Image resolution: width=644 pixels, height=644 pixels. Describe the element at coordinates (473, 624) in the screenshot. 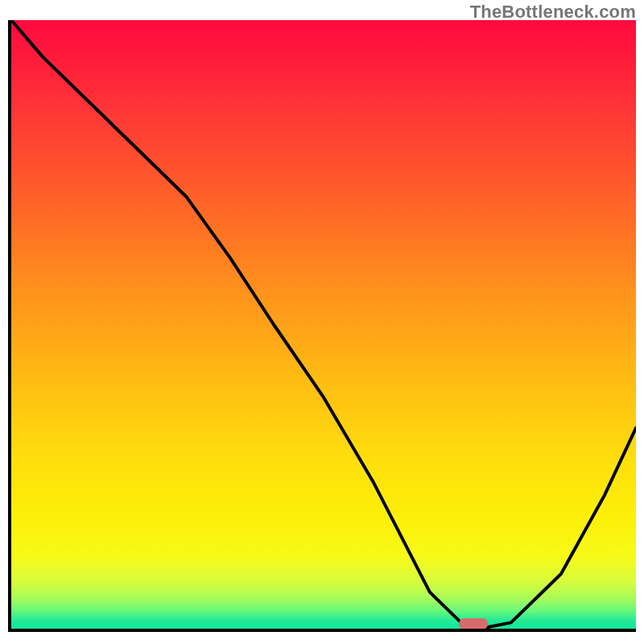

I see `optimal-marker` at that location.